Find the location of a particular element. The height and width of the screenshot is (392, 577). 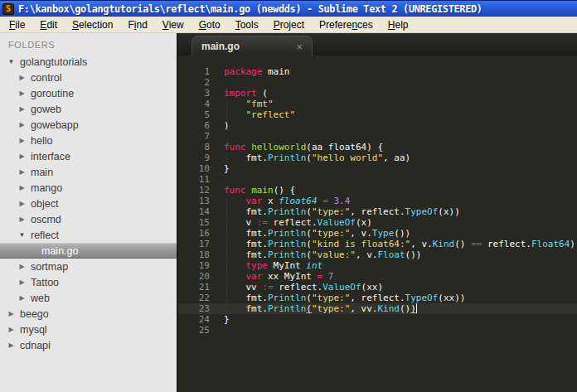

tree-folder-golangtutorials: ▼golangtutorials is located at coordinates (88, 61).